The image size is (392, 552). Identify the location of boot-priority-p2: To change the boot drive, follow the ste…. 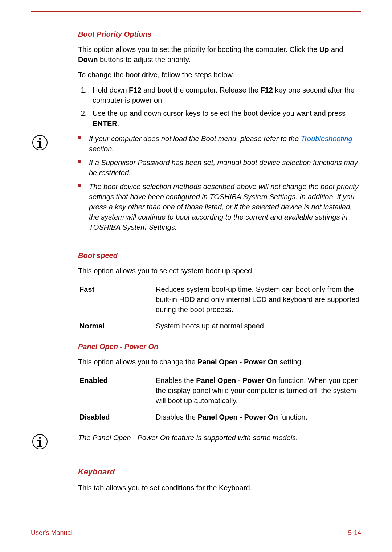
(220, 75).